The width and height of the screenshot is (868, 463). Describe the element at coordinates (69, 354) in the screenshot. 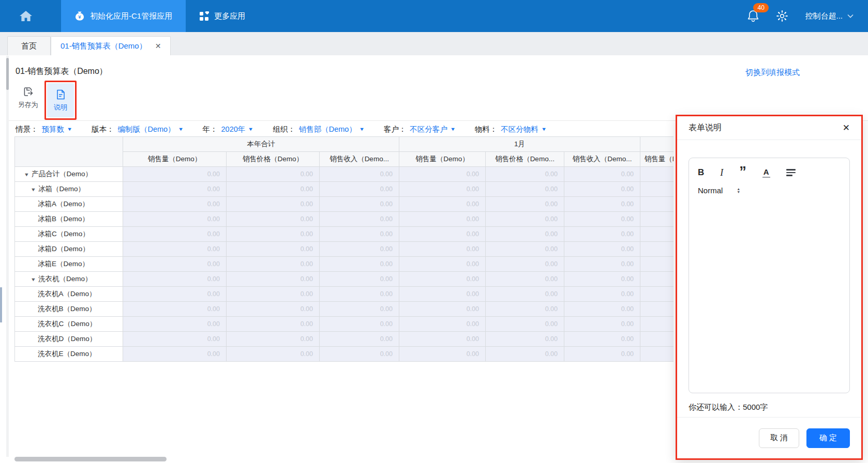

I see `row-header: 洗衣机E（Demo）` at that location.